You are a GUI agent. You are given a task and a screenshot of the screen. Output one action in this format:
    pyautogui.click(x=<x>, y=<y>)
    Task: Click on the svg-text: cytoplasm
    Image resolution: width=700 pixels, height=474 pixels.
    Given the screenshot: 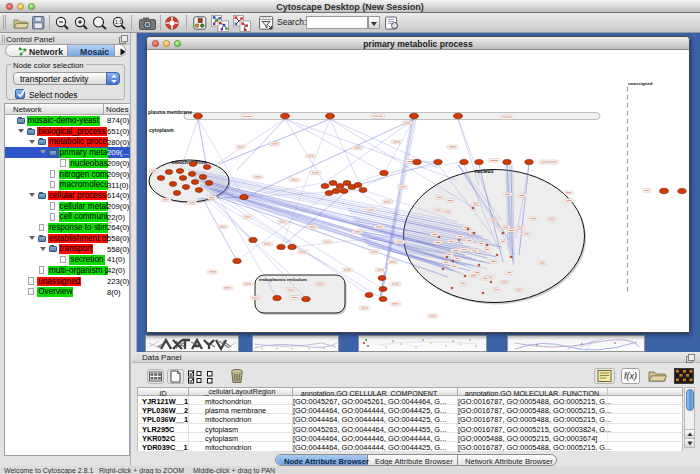 What is the action you would take?
    pyautogui.click(x=162, y=130)
    